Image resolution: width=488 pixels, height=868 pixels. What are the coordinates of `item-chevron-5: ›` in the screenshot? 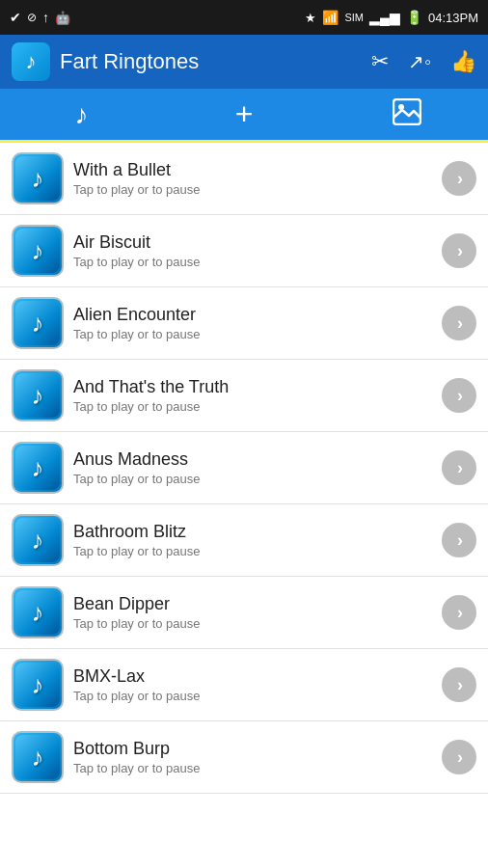 It's located at (459, 540).